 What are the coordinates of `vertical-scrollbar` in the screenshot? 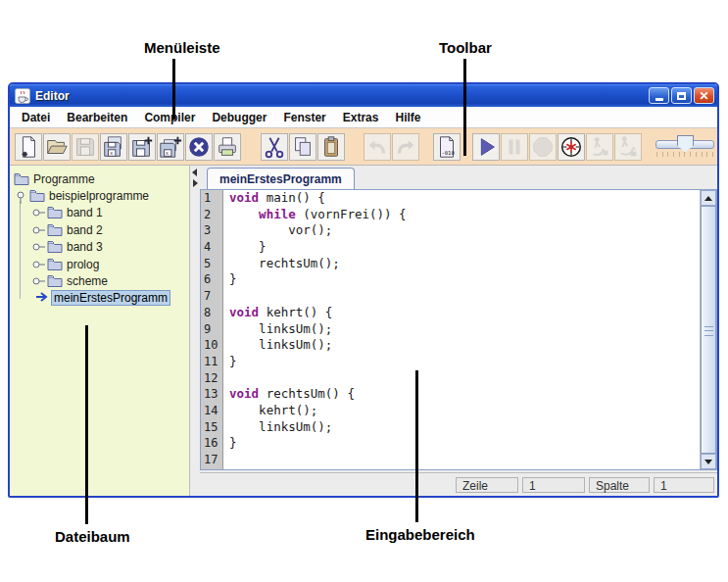 It's located at (707, 329).